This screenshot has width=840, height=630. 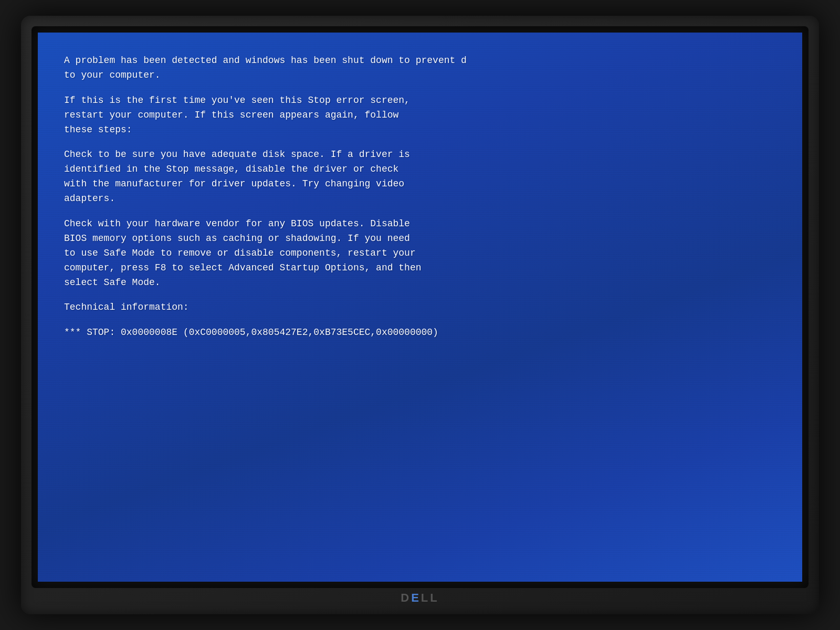 What do you see at coordinates (420, 177) in the screenshot?
I see `bsod-paragraph2: Check to be sure you have adequate disk …` at bounding box center [420, 177].